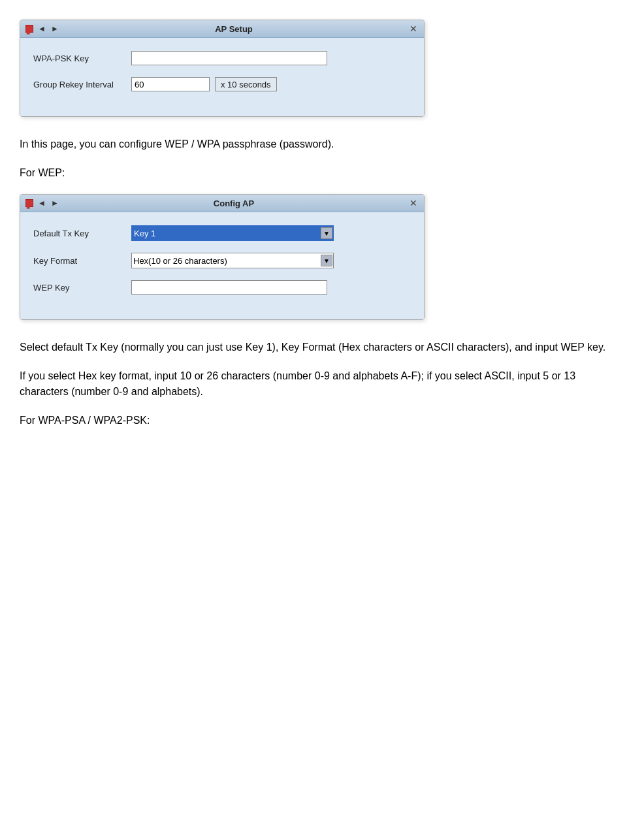 This screenshot has height=813, width=644. What do you see at coordinates (222, 29) in the screenshot?
I see `ap-setup-titlebar: ■ ◄ ► AP Setup ✕` at bounding box center [222, 29].